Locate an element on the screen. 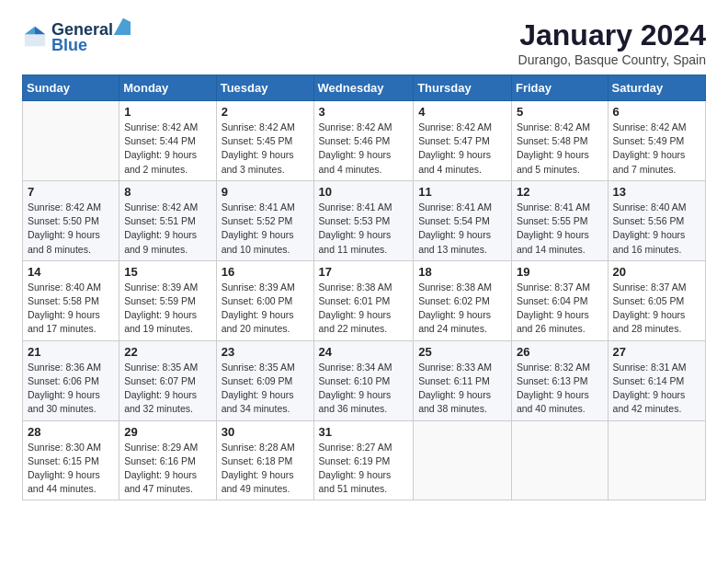 This screenshot has width=728, height=563. header: General Blue January 2024 Durango, Basqu… is located at coordinates (364, 42).